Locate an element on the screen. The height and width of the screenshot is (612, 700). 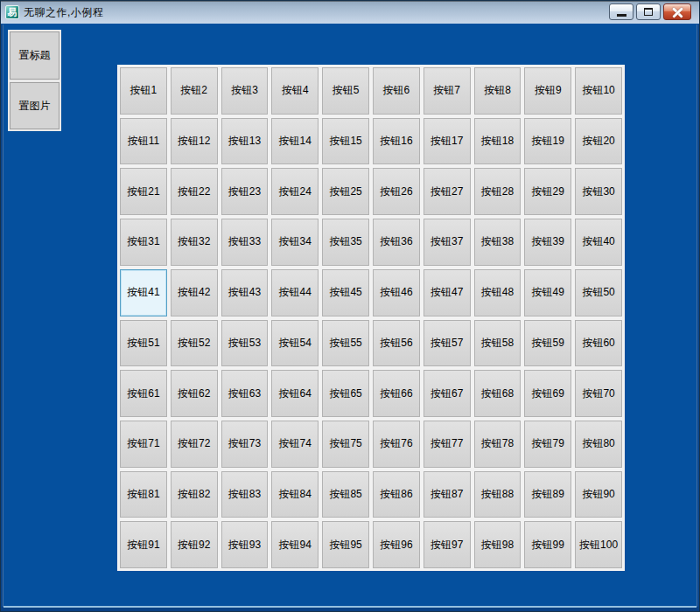
grid-button: 按钮74 is located at coordinates (295, 444).